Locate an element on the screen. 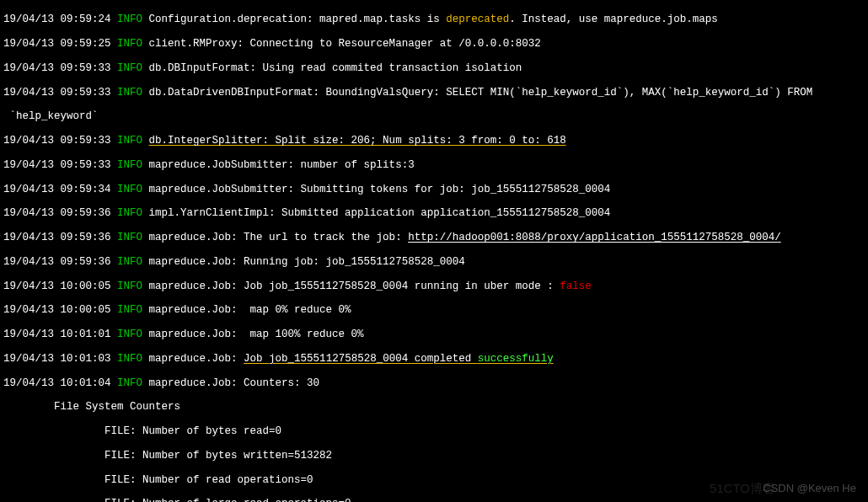 Image resolution: width=868 pixels, height=502 pixels. log-line: 19/04/13 09:59:33 INFO db.DBInputFormat:… is located at coordinates (434, 68).